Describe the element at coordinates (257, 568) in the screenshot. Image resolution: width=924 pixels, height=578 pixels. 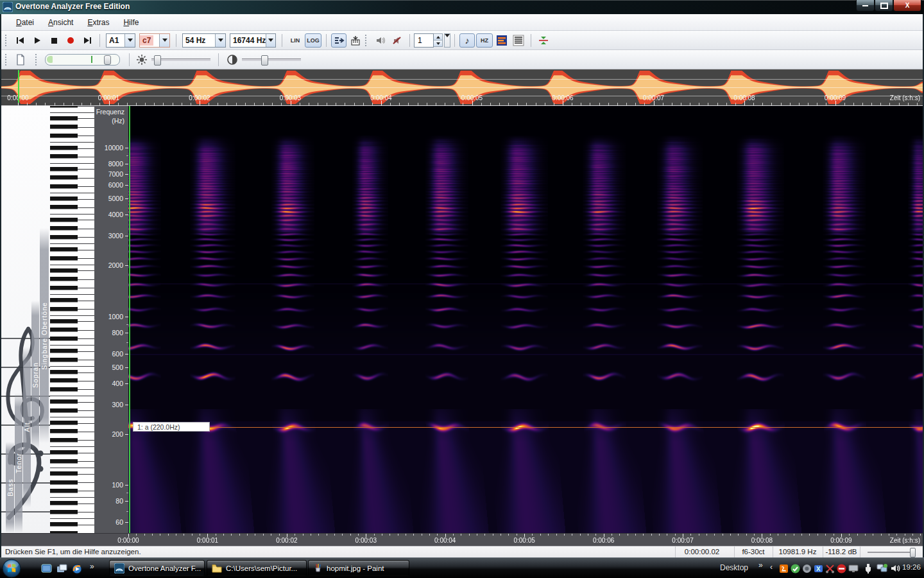
I see `taskbar-button-explorer: C:\Users\sem\Pictur...` at that location.